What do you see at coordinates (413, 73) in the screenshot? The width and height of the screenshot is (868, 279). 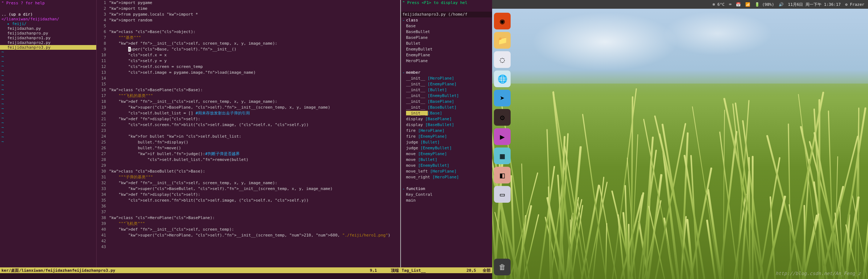 I see `taglist-member-header: member` at bounding box center [413, 73].